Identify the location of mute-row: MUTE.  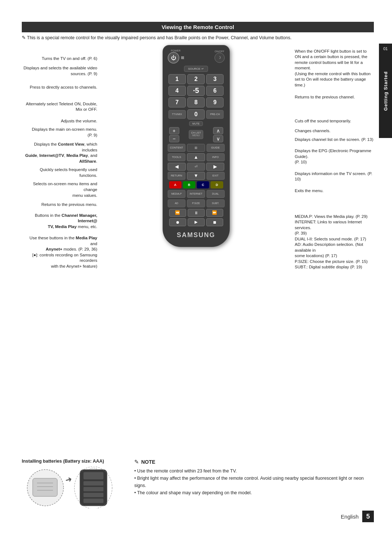
(196, 123).